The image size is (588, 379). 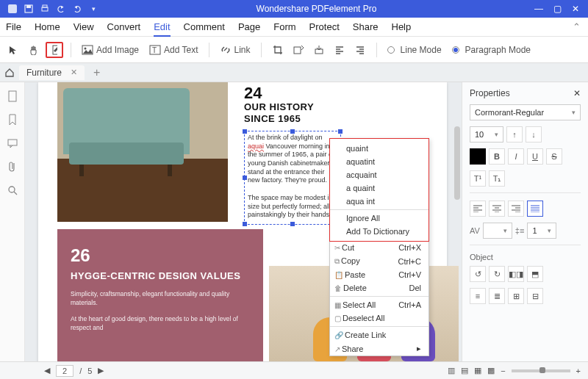 I want to click on pointer-tool-icon, so click(x=13, y=50).